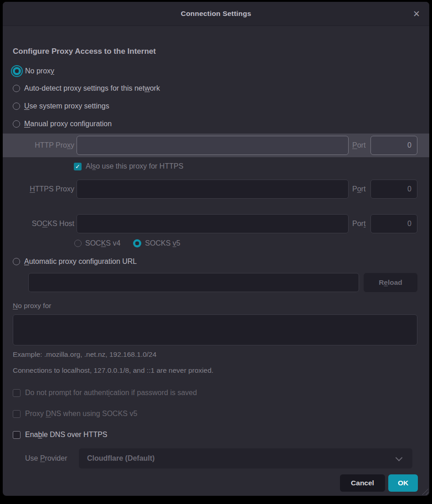 Image resolution: width=432 pixels, height=504 pixels. I want to click on auto-detect-label: Auto-detect proxy settings for this netw…, so click(92, 88).